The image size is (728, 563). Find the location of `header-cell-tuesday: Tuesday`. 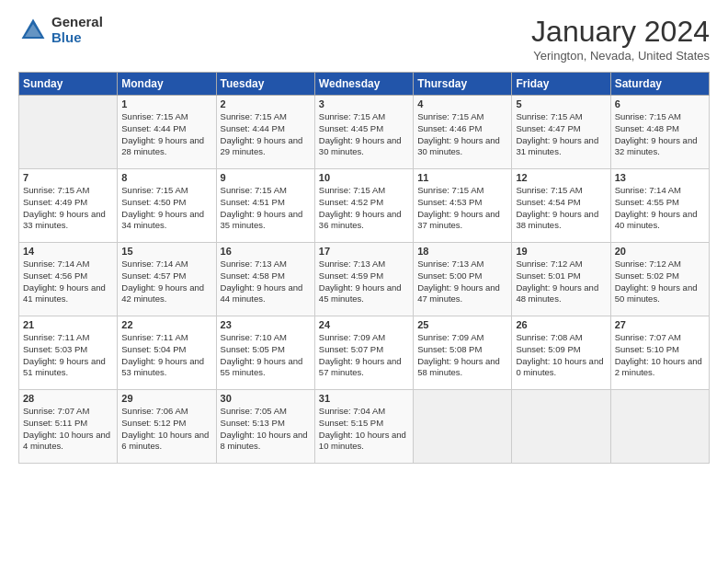

header-cell-tuesday: Tuesday is located at coordinates (265, 85).